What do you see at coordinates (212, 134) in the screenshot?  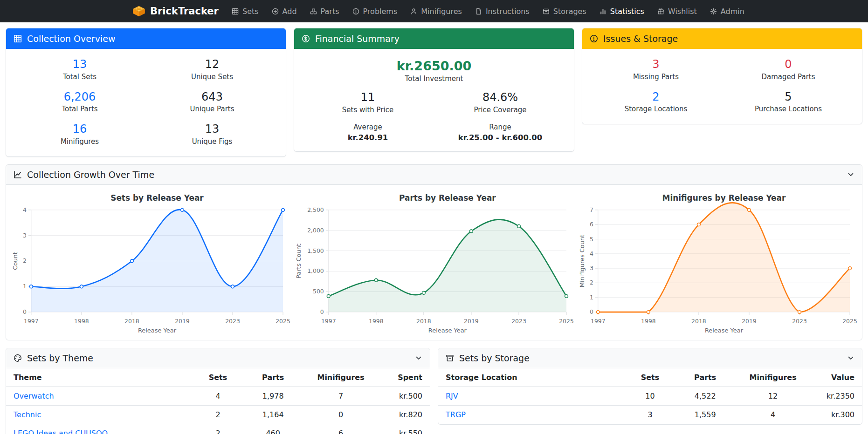 I see `stat-unique-figs: 13Unique Figs` at bounding box center [212, 134].